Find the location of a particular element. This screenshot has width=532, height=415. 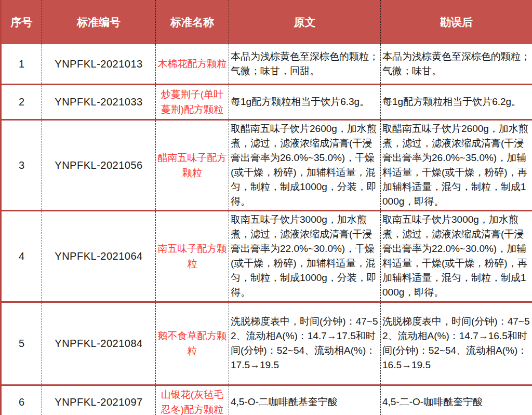

corrected-text-cell: 取醋南五味子饮片2600g，加水煎煮，滤过，滤液浓缩成清膏(干浸膏出膏率为26.… is located at coordinates (456, 165).